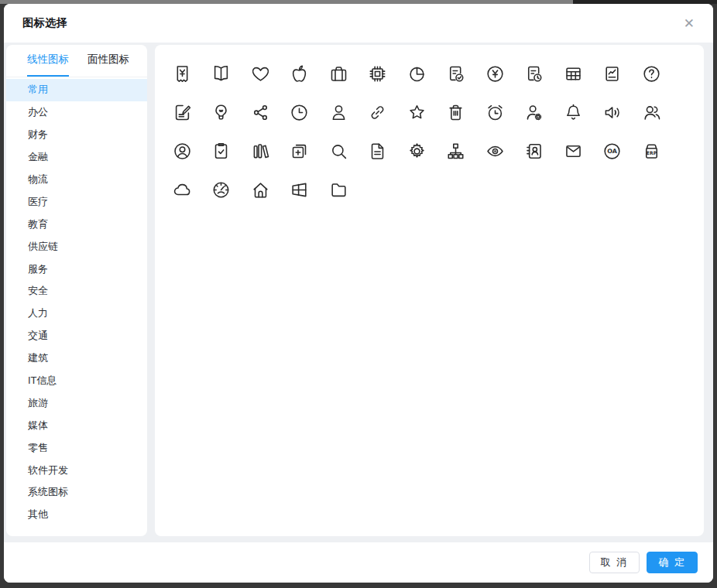 Image resolution: width=717 pixels, height=588 pixels. What do you see at coordinates (455, 74) in the screenshot?
I see `document-check-icon` at bounding box center [455, 74].